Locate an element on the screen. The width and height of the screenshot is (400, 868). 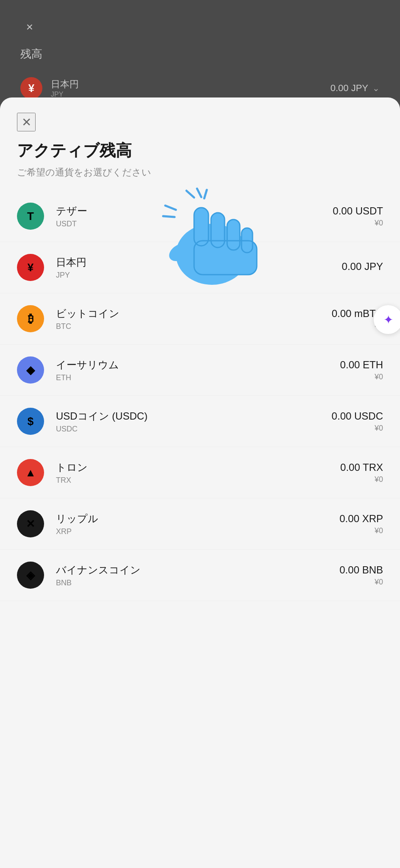
jpy-name: 日本円 is located at coordinates (193, 262).